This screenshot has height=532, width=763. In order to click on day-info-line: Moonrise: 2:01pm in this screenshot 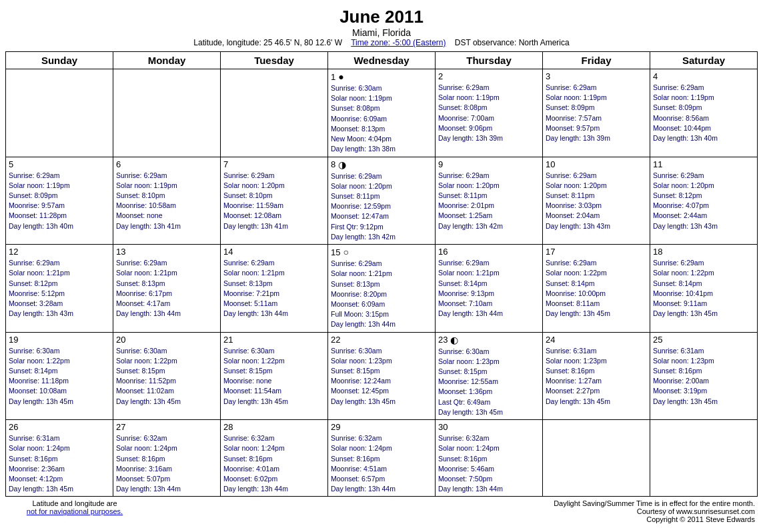, I will do `click(489, 205)`.